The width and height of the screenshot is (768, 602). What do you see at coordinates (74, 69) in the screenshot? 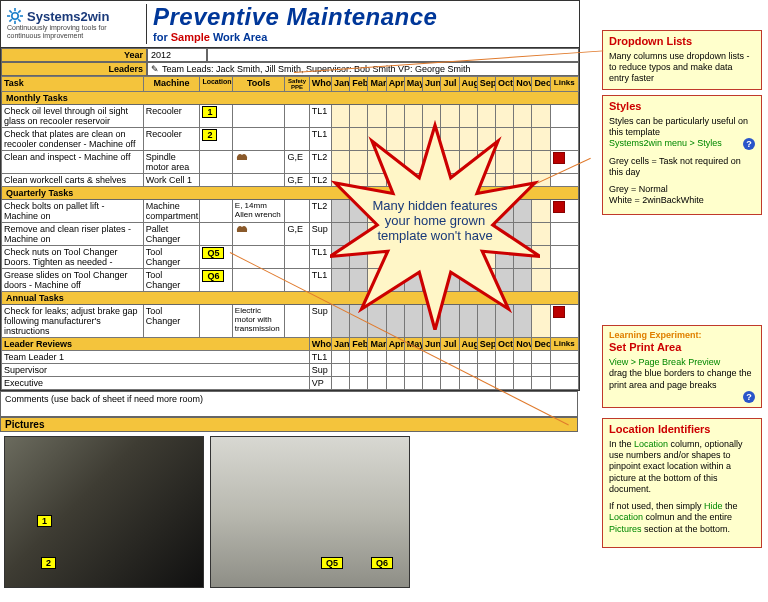
I see `leaders-label: Leaders` at bounding box center [74, 69].